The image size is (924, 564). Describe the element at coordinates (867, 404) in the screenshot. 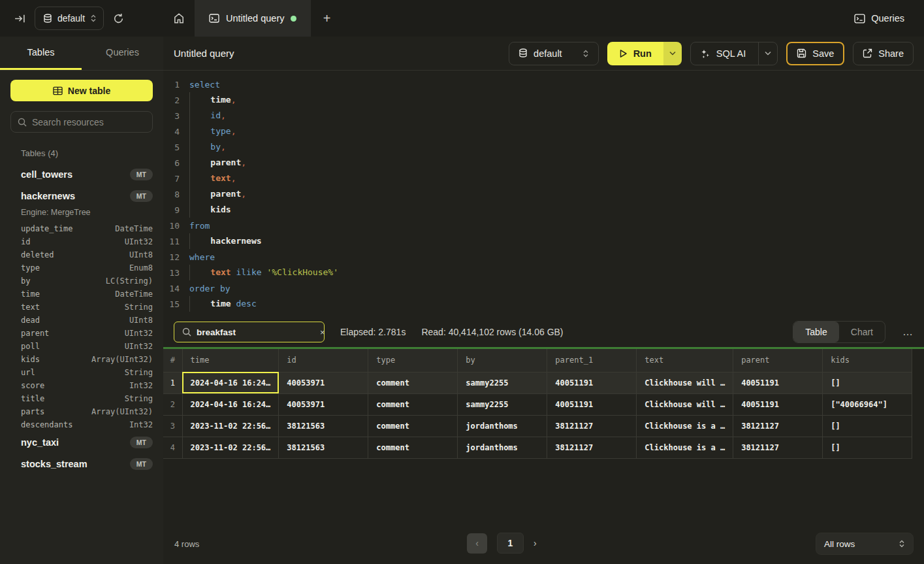

I see `table-cell: ["40066964"]` at that location.